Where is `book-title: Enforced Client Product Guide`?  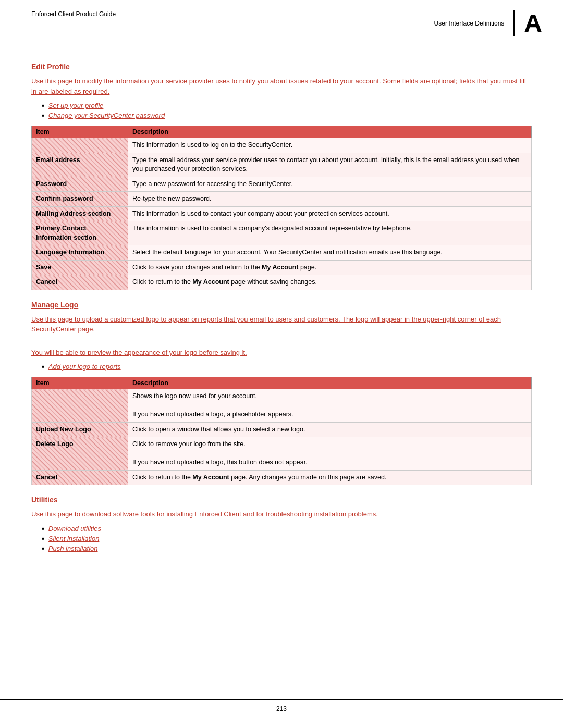
book-title: Enforced Client Product Guide is located at coordinates (74, 14).